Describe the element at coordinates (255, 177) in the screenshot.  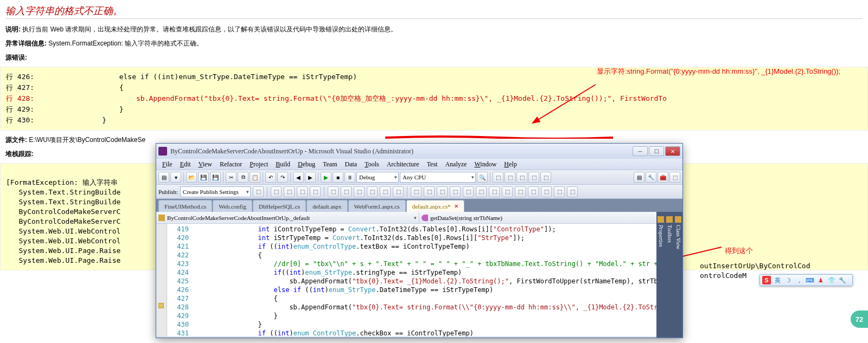
I see `paste-button: 📋` at that location.